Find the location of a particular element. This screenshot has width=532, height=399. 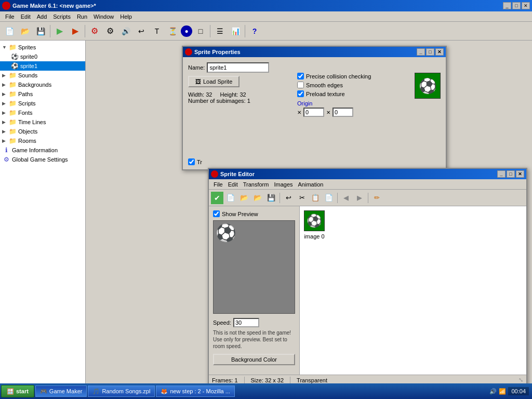

preload-texture-checkbox is located at coordinates (300, 94).